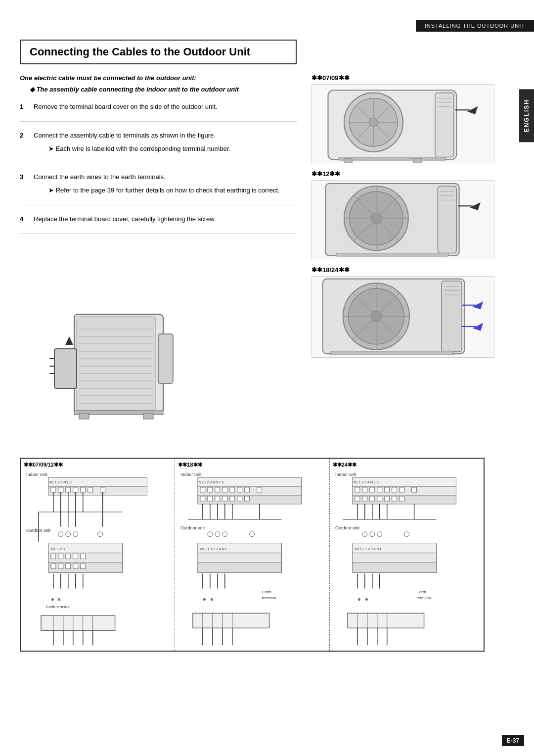  What do you see at coordinates (24, 107) in the screenshot?
I see `step-1-num: 1` at bounding box center [24, 107].